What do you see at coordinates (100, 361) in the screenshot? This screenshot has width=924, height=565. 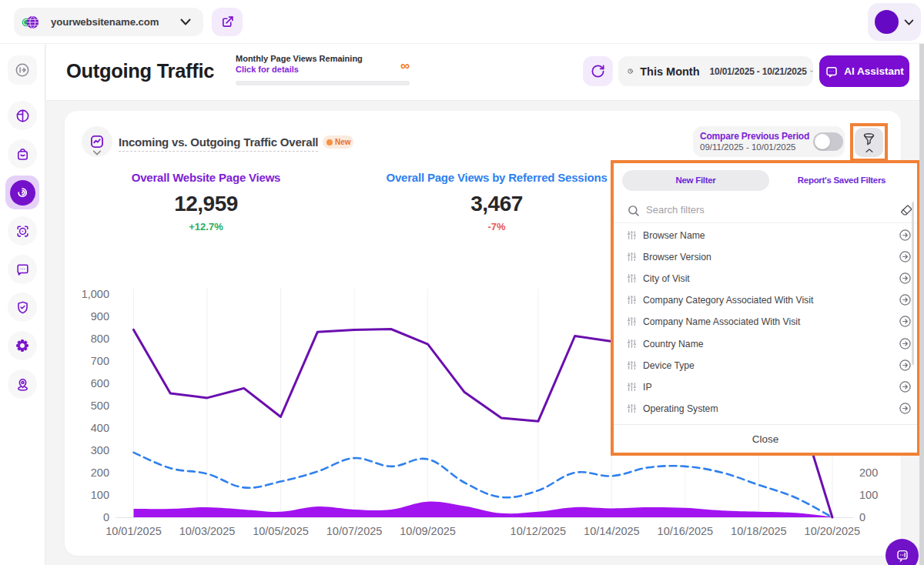 I see `svg-text: 700` at bounding box center [100, 361].